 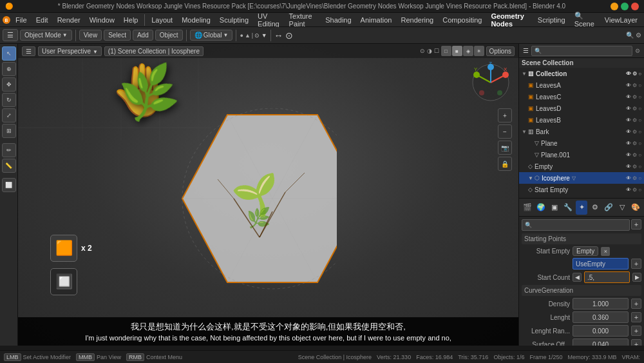 I want to click on density-field: 1.000, so click(x=600, y=304).